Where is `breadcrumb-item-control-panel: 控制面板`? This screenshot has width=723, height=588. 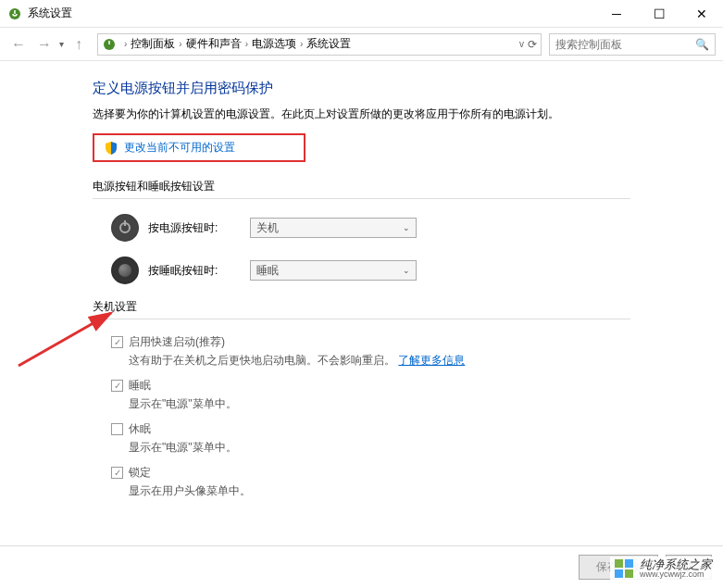
breadcrumb-item-control-panel: 控制面板 is located at coordinates (153, 44).